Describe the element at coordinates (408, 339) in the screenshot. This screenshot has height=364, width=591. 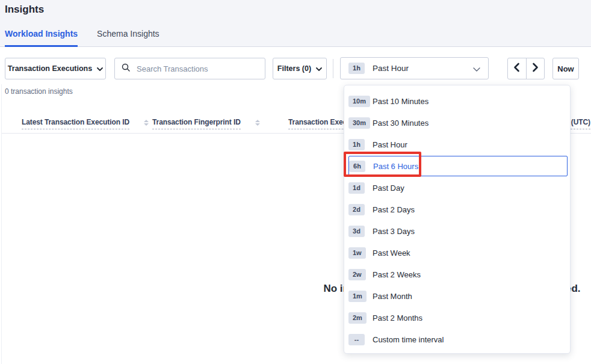
I see `time-option-label: Custom time interval` at that location.